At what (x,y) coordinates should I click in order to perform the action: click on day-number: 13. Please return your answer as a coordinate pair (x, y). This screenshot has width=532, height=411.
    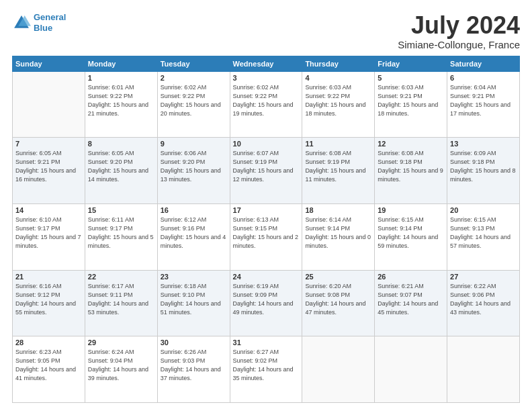
    Looking at the image, I should click on (484, 144).